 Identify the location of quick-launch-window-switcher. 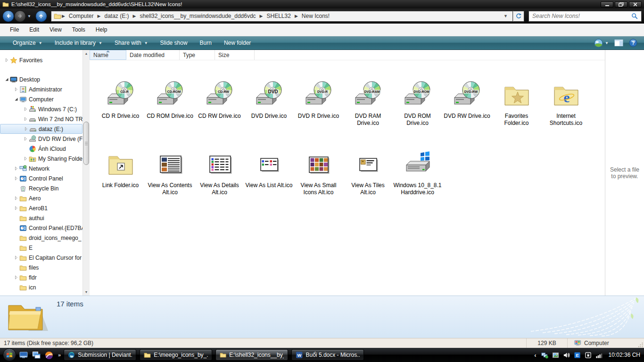
(36, 355).